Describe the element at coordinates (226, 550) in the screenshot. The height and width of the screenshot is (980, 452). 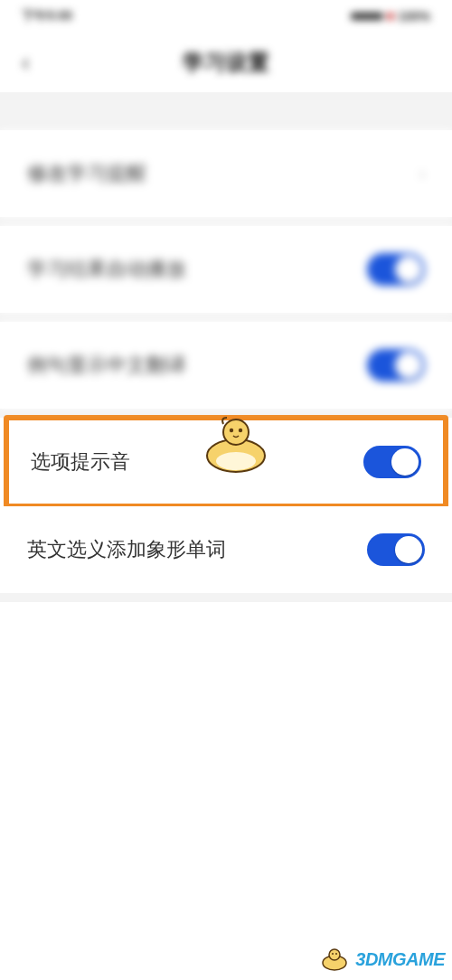
I see `setting-row-pictograph: 英文选义添加象形单词` at that location.